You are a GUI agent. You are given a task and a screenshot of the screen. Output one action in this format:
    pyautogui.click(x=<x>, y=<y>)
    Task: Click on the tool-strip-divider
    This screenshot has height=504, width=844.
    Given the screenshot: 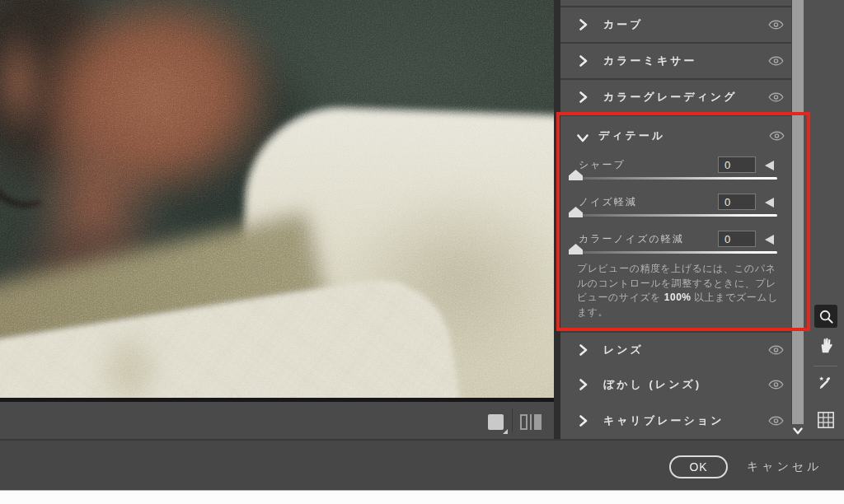 What is the action you would take?
    pyautogui.click(x=826, y=366)
    